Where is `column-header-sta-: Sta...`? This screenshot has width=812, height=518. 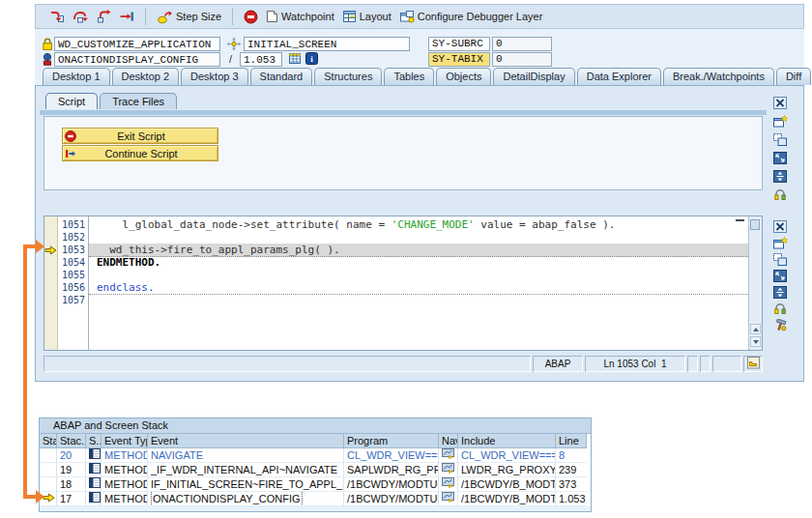 column-header-sta-: Sta... is located at coordinates (48, 441).